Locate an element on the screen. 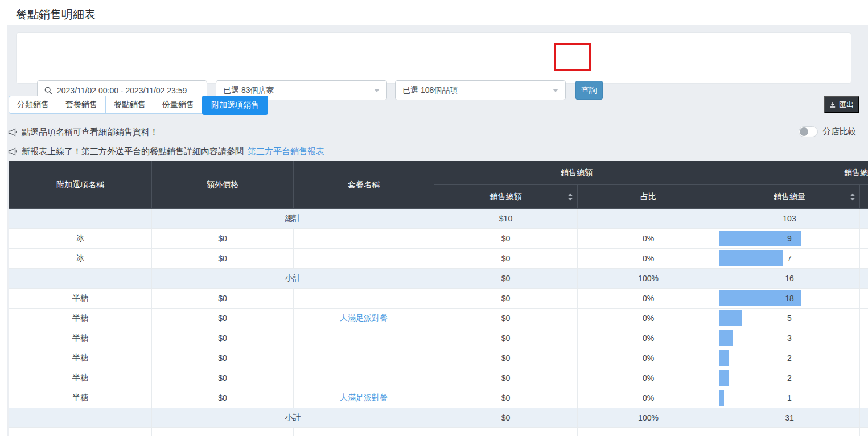 The height and width of the screenshot is (436, 868). download-icon is located at coordinates (833, 105).